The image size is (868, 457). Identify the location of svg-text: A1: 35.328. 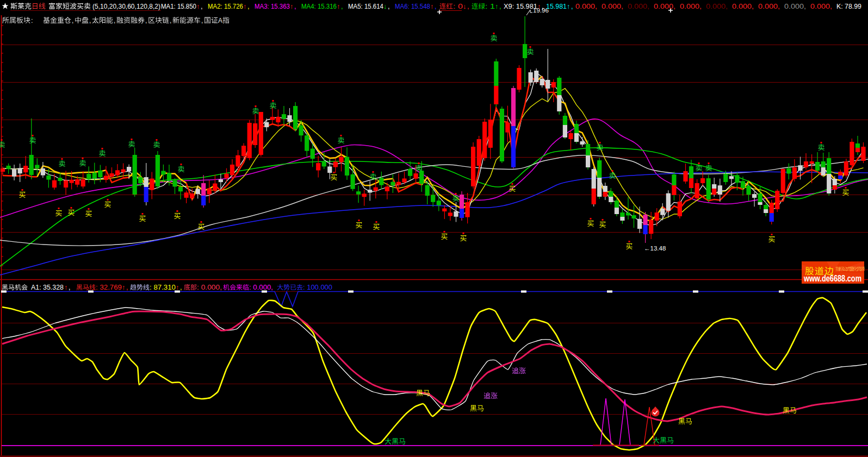
(47, 287).